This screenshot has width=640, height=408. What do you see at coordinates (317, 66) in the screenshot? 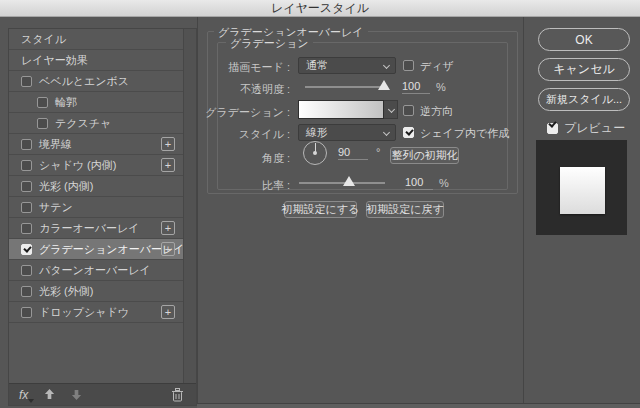
I see `blend-mode-value: 通常` at bounding box center [317, 66].